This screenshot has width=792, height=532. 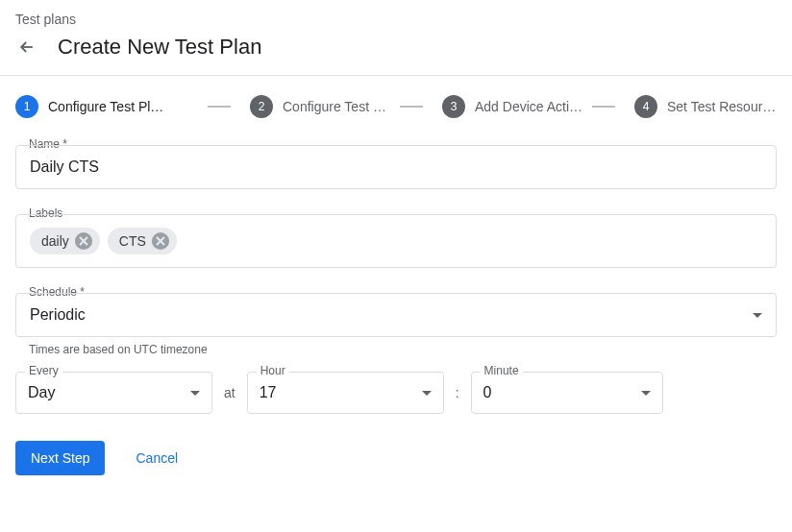 I want to click on actions-row: Next Step Cancel, so click(x=396, y=458).